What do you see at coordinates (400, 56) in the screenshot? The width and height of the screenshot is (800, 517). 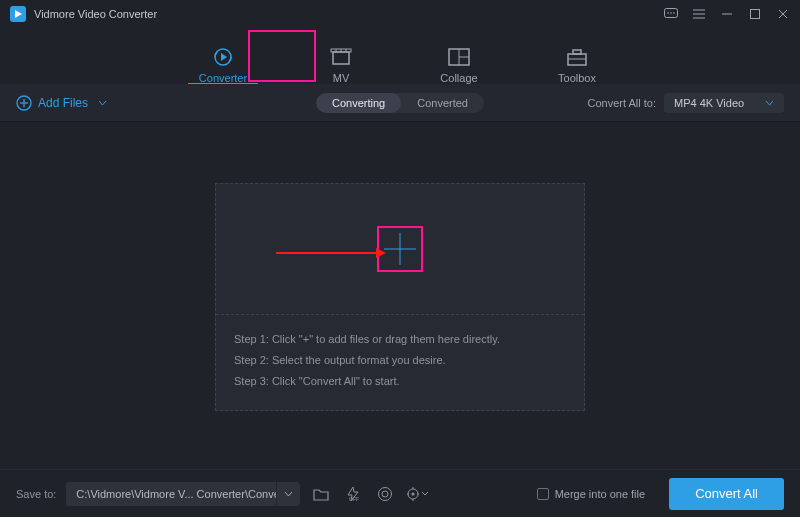 I see `main-nav: Converter MV Collage Toolbox` at bounding box center [400, 56].